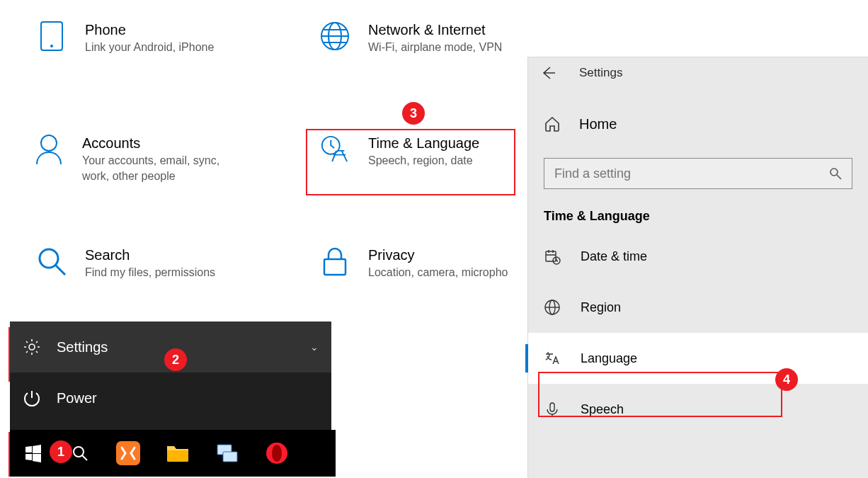 This screenshot has height=478, width=868. I want to click on search-input, so click(692, 174).